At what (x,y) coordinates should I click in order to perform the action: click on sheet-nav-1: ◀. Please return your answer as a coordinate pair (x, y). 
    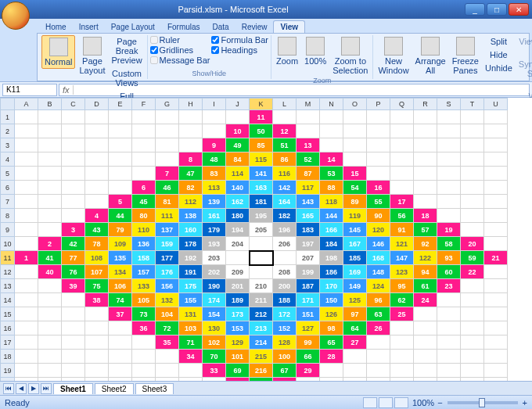
    Looking at the image, I should click on (21, 389).